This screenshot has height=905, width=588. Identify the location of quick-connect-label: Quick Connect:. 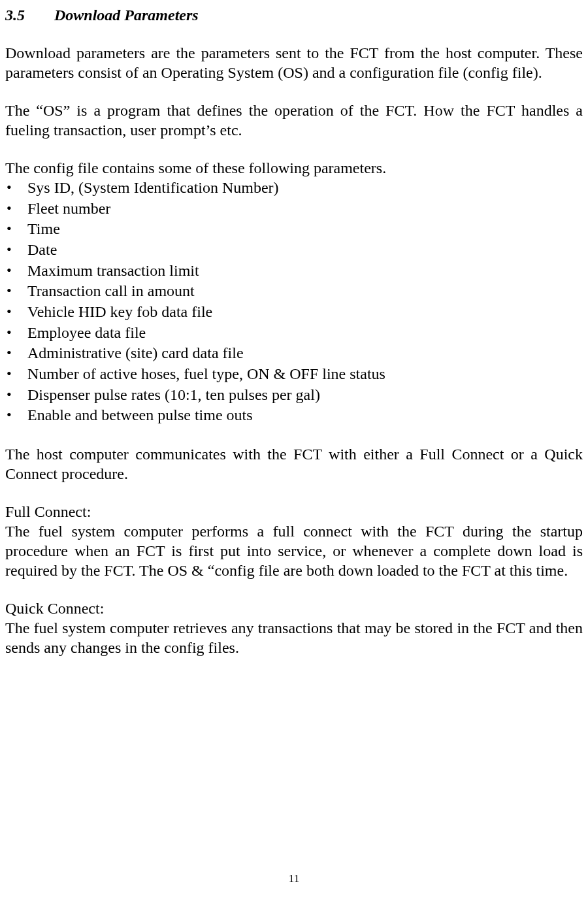
(294, 608).